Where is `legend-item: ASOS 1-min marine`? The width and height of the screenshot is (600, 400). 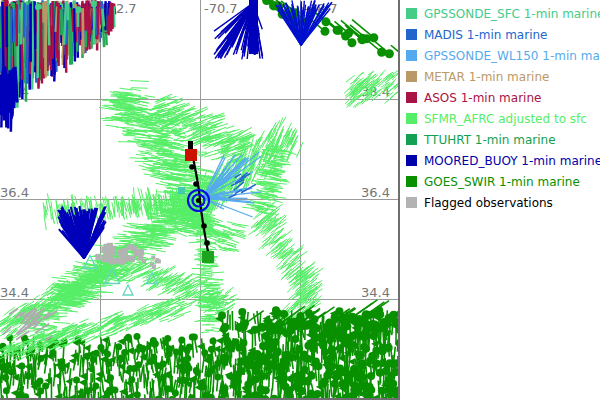 legend-item: ASOS 1-min marine is located at coordinates (500, 98).